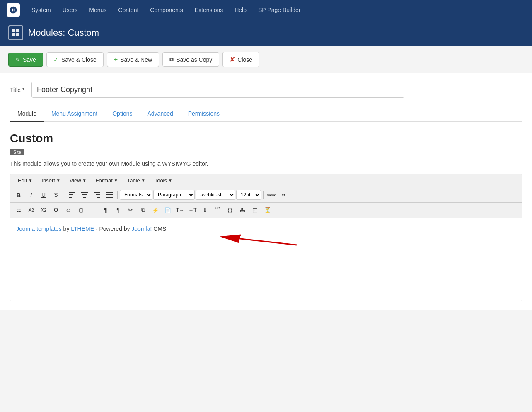 The width and height of the screenshot is (532, 412). Describe the element at coordinates (128, 10) in the screenshot. I see `nav-item-content: Content` at that location.